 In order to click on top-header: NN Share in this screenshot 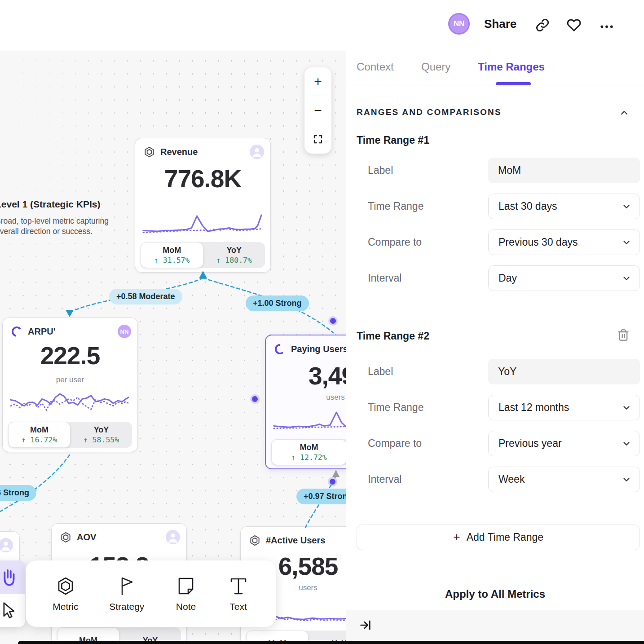, I will do `click(322, 25)`.